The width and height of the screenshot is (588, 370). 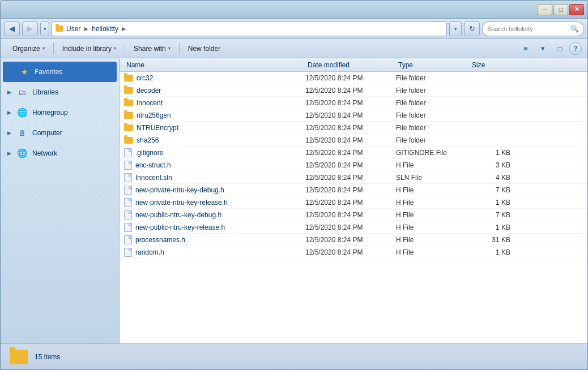 What do you see at coordinates (204, 49) in the screenshot?
I see `new-folder-button: New folder` at bounding box center [204, 49].